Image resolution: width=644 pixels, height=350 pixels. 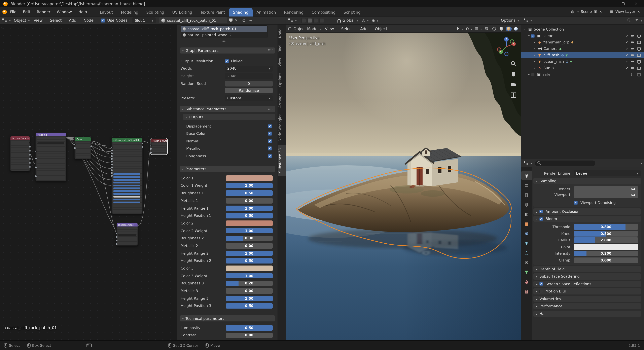 I want to click on bloom-setting-slider: 0.000, so click(x=606, y=260).